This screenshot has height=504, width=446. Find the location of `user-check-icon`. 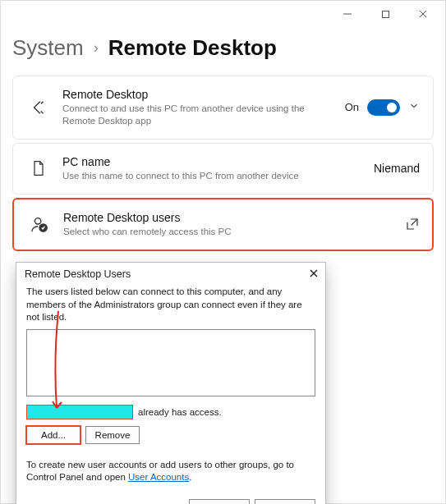

user-check-icon is located at coordinates (39, 224).